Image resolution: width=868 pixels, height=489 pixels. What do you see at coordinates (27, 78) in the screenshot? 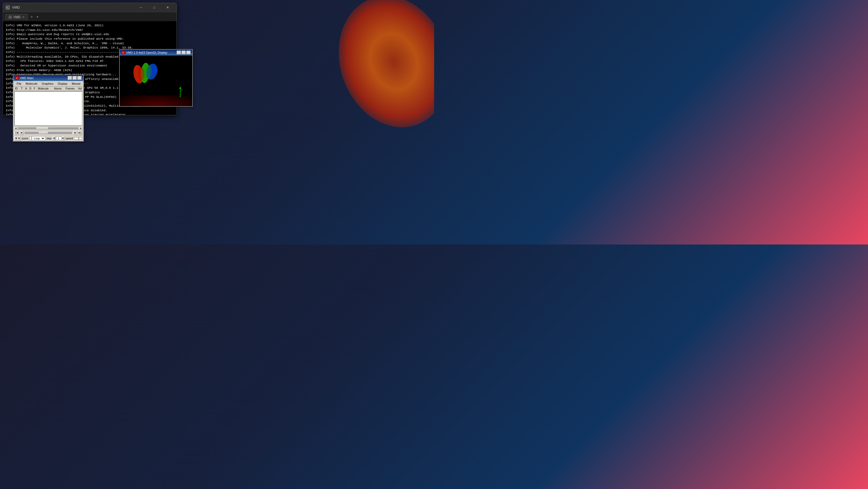
I see `vmd-main-title: VMD Main` at bounding box center [27, 78].